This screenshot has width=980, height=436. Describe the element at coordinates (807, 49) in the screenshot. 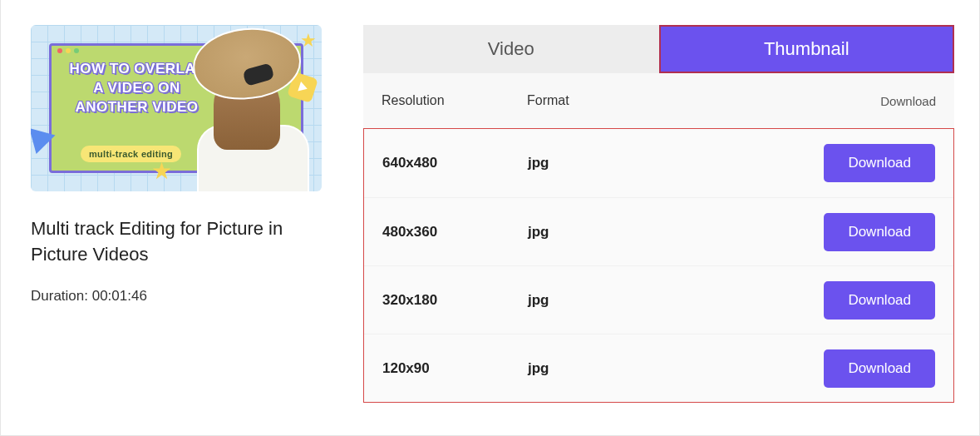

I see `tab-thumbnail: Thumbnail` at that location.